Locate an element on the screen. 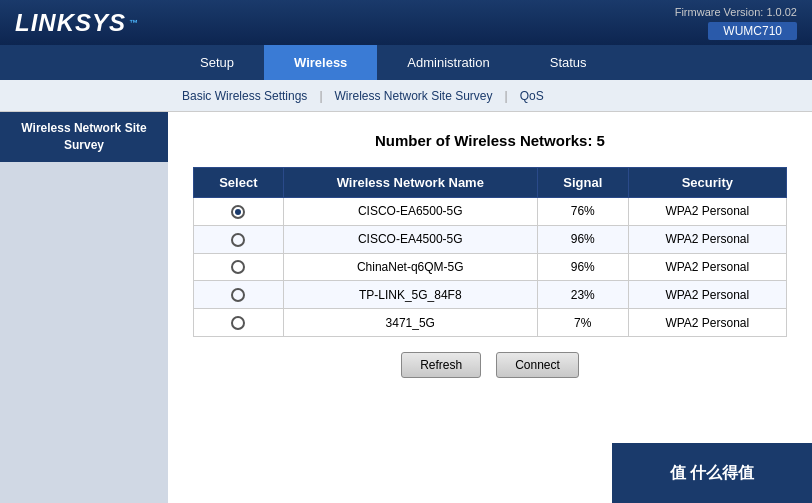 This screenshot has width=812, height=503. signal-cell: 7% is located at coordinates (582, 323).